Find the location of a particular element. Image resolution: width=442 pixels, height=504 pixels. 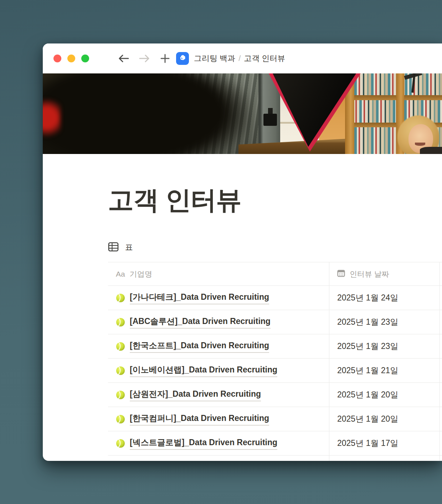

new-tab-plus-icon is located at coordinates (165, 58).